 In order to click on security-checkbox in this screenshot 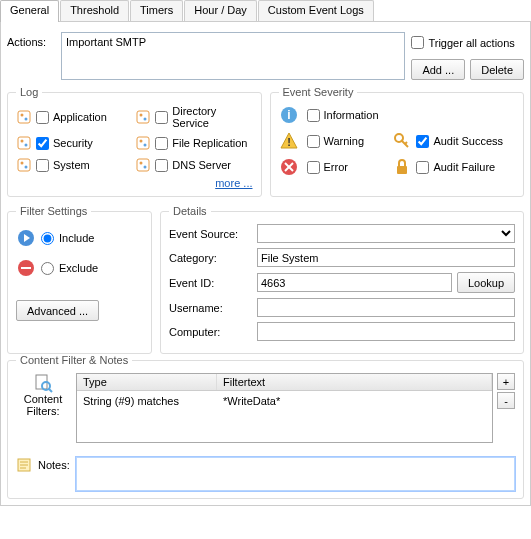, I will do `click(42, 144)`.